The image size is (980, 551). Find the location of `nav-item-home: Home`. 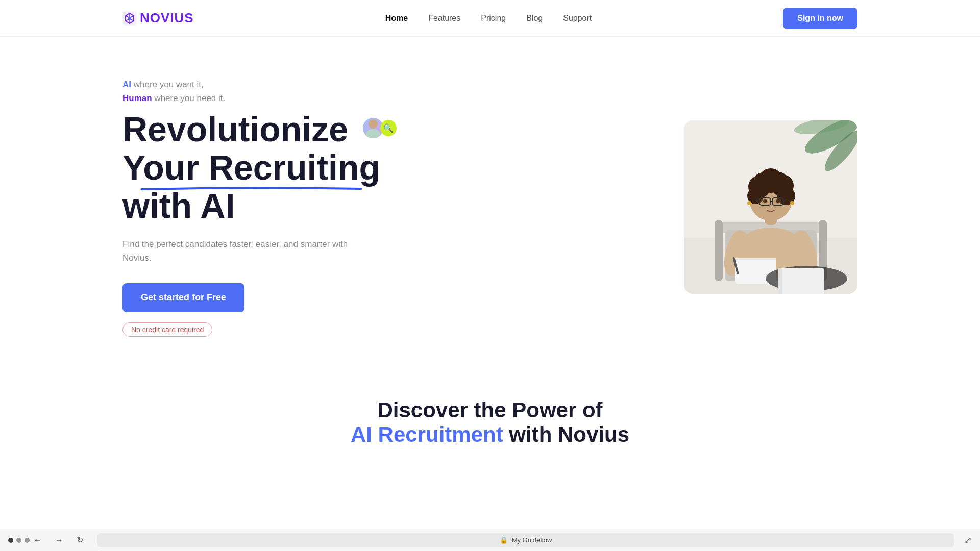

nav-item-home: Home is located at coordinates (397, 18).